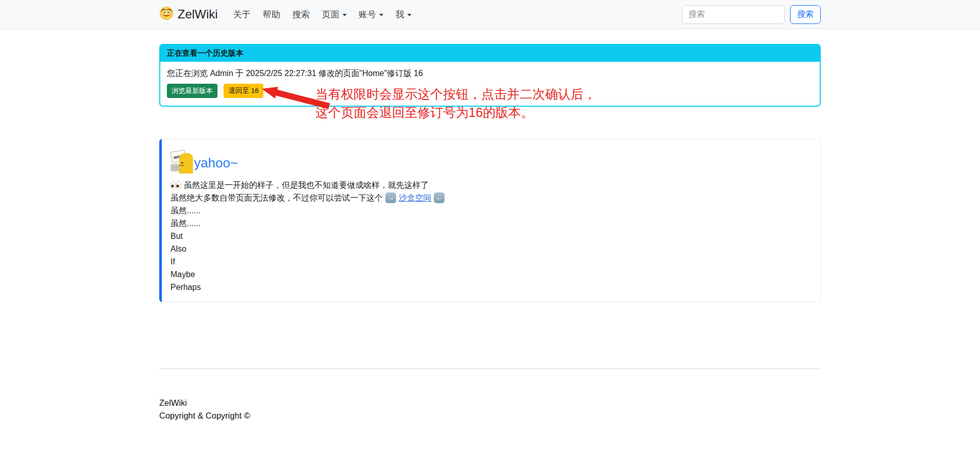  What do you see at coordinates (456, 112) in the screenshot?
I see `annotation-line2: 这个页面会退回至修订号为16的版本。` at bounding box center [456, 112].